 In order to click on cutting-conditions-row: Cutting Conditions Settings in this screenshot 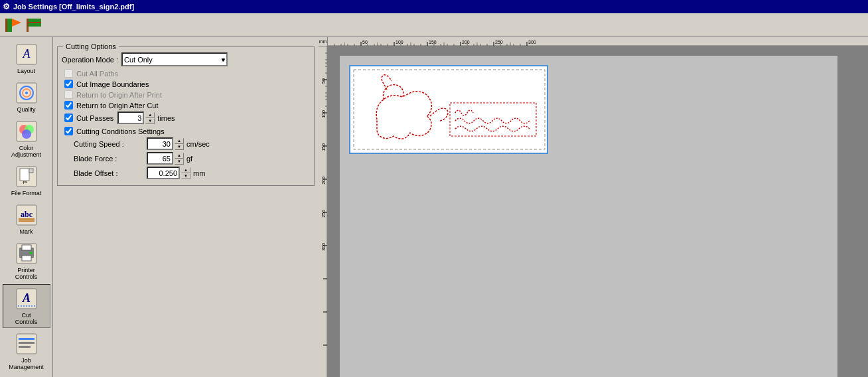, I will do `click(187, 131)`.